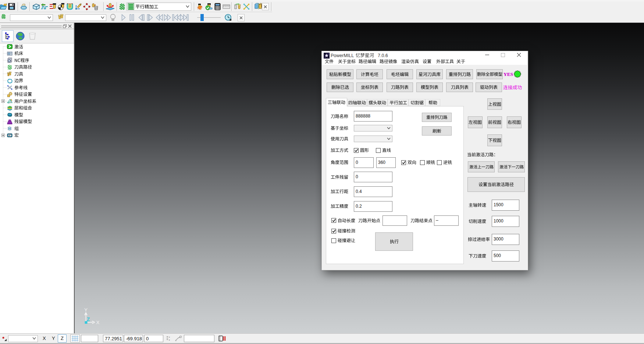  I want to click on svg-text: x, so click(169, 337).